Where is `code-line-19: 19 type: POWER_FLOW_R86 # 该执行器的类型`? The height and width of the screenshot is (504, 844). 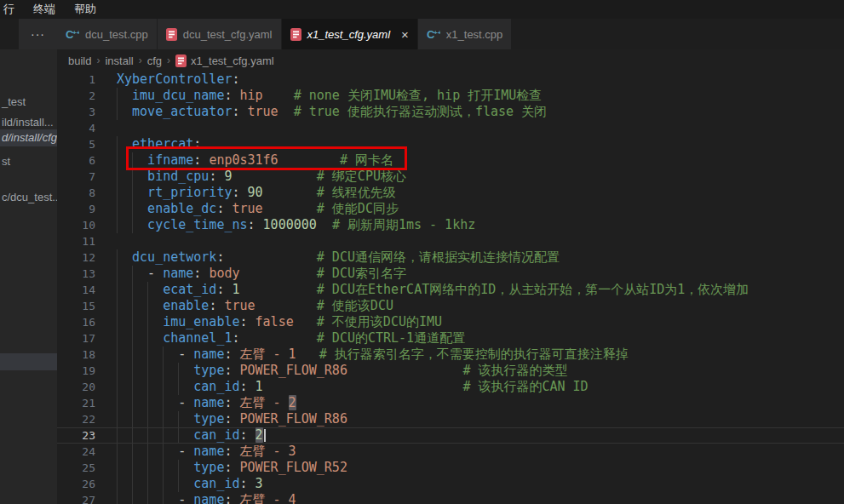 code-line-19: 19 type: POWER_FLOW_R86 # 该执行器的类型 is located at coordinates (451, 371).